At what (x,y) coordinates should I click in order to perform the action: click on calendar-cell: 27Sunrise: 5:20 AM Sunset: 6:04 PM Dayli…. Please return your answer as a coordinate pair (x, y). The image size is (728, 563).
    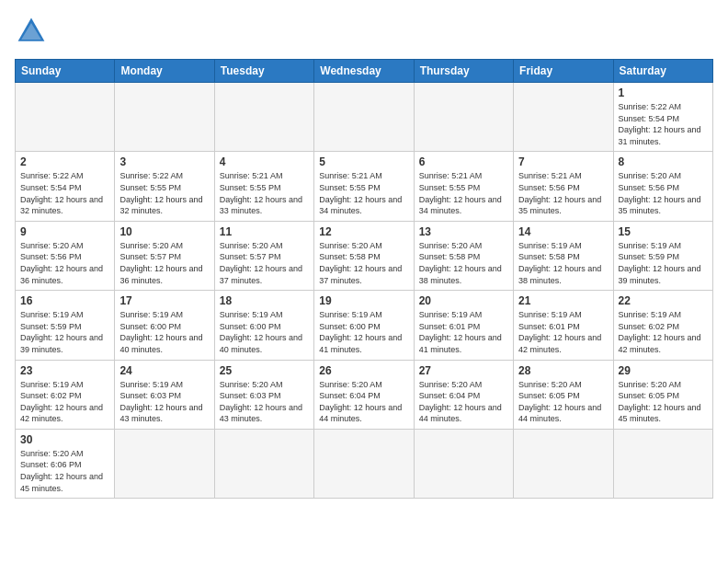
    Looking at the image, I should click on (463, 394).